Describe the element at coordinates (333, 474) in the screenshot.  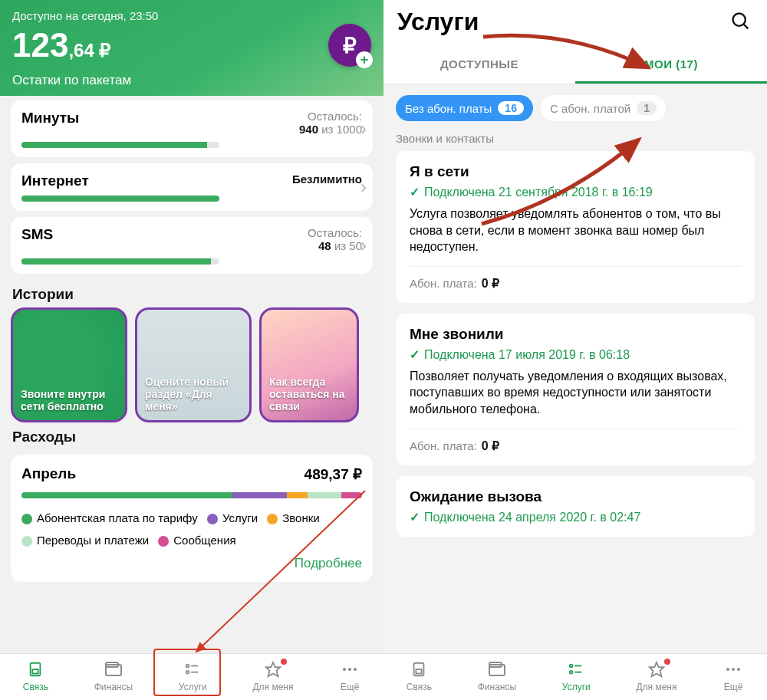
I see `expenses-total: 489,37 ₽` at that location.